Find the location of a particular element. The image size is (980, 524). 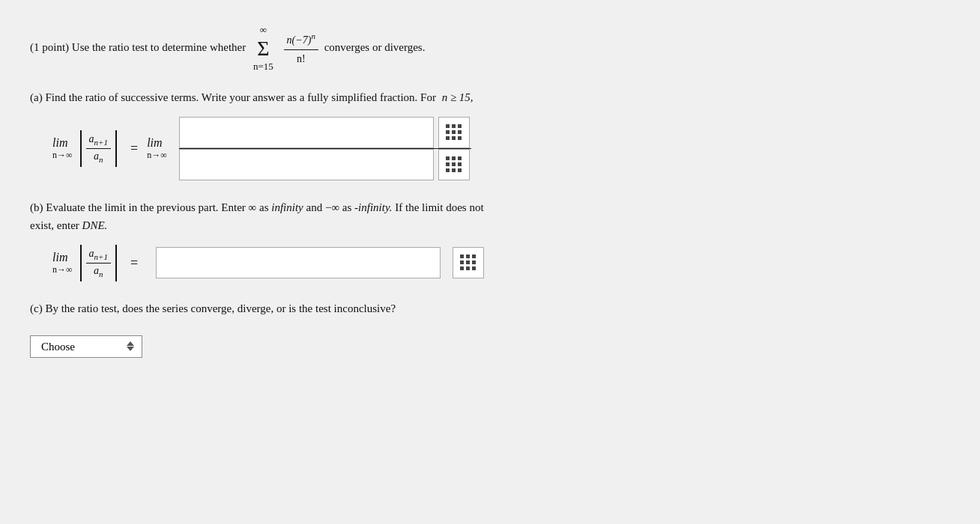

arrow-down-icon is located at coordinates (130, 349).